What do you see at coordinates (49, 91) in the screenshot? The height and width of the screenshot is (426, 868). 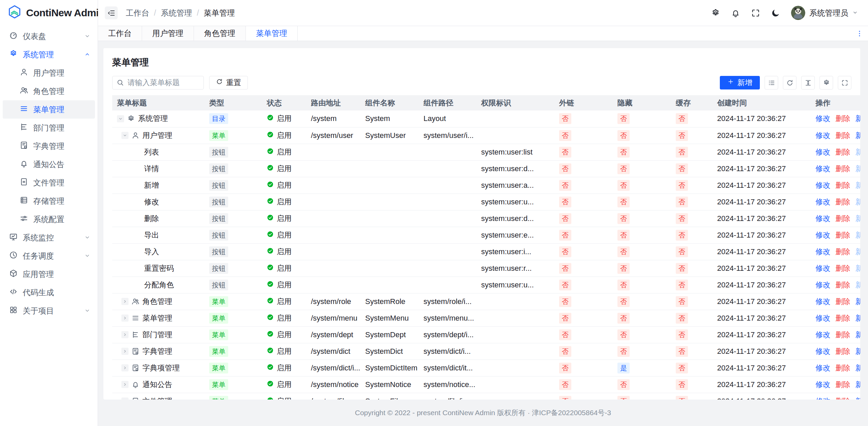 I see `sidebar-item-users: 角色管理` at bounding box center [49, 91].